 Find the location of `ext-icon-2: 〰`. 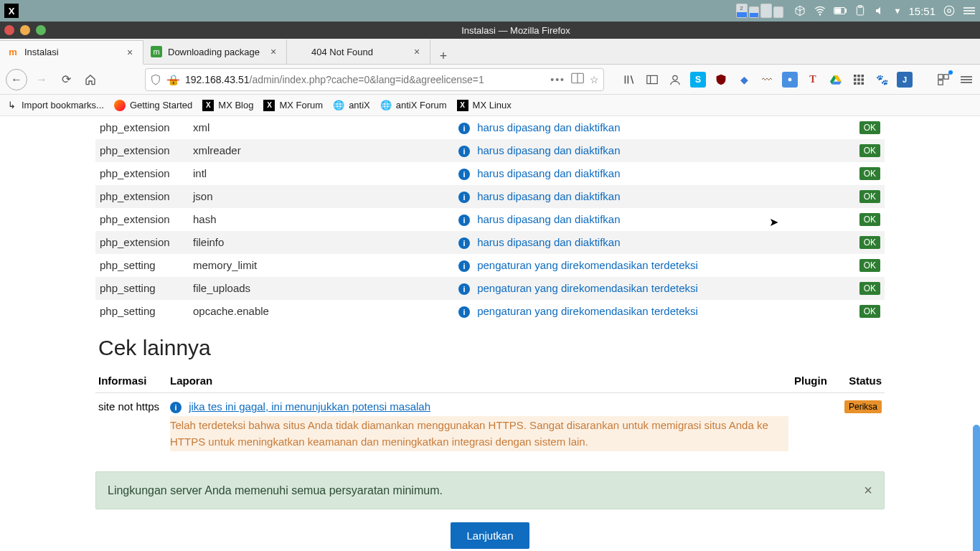

ext-icon-2: 〰 is located at coordinates (767, 80).